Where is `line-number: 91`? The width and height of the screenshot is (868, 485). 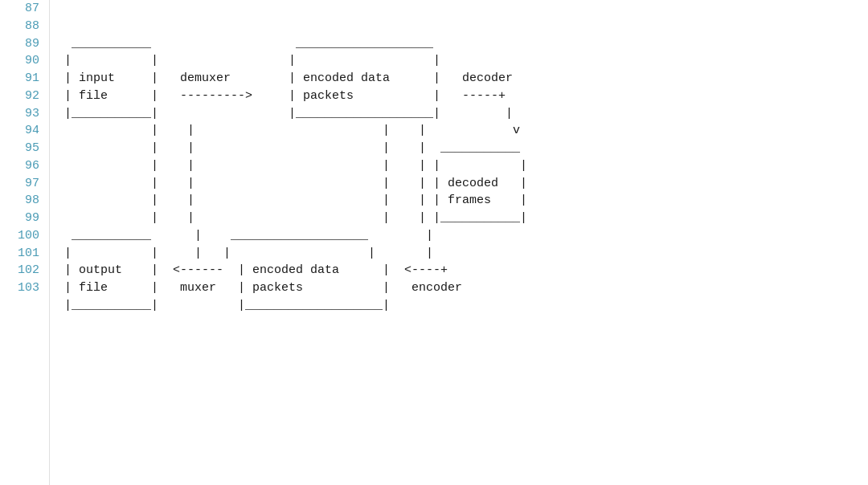
line-number: 91 is located at coordinates (21, 79).